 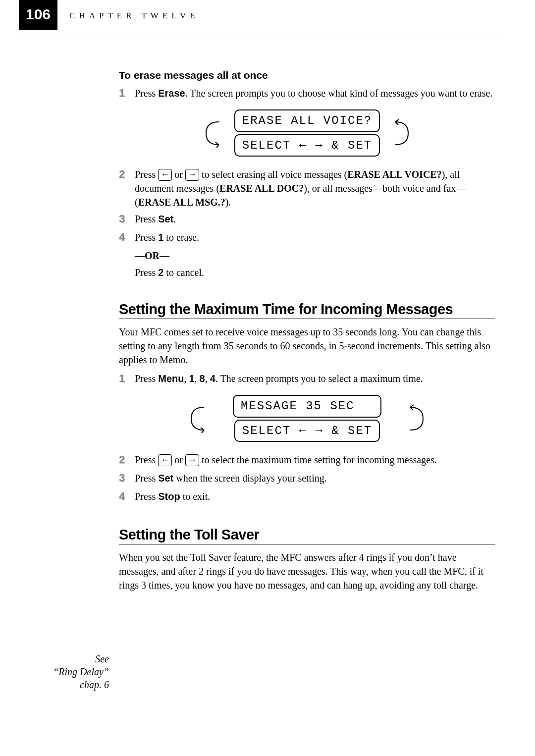 I want to click on page-number: 106, so click(x=38, y=15).